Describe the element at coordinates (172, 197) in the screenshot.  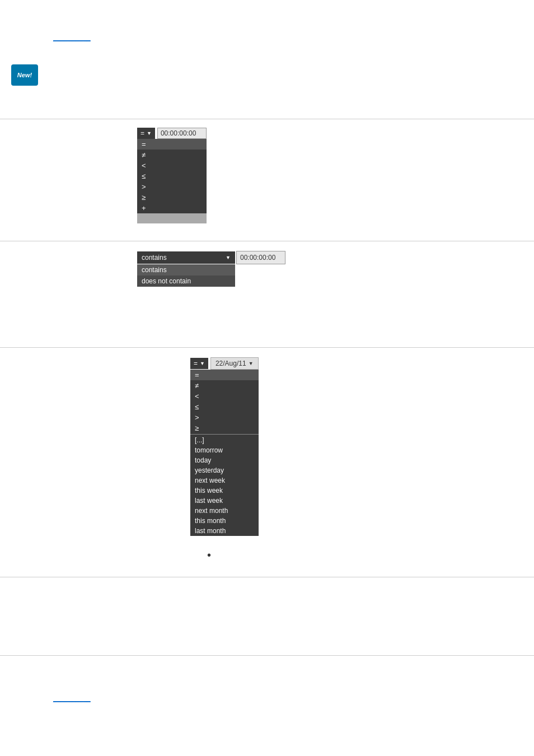
I see `op-item-greater-eq: ≥` at that location.